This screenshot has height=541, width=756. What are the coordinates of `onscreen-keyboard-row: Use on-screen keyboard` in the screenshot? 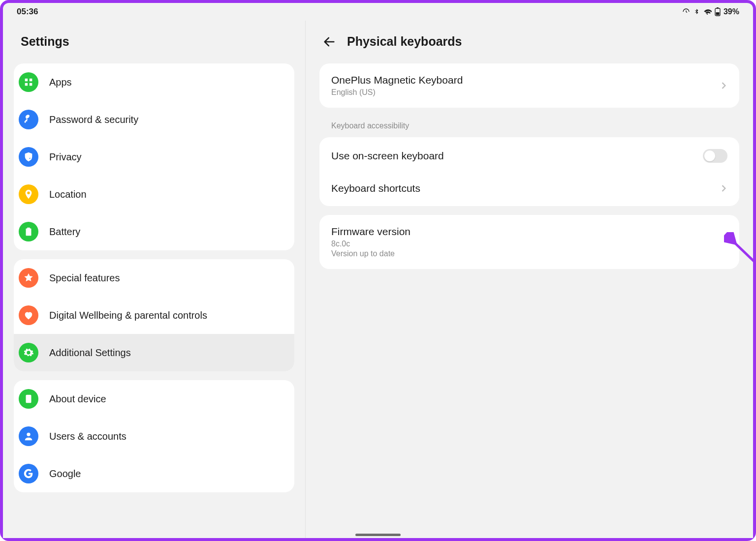 It's located at (530, 155).